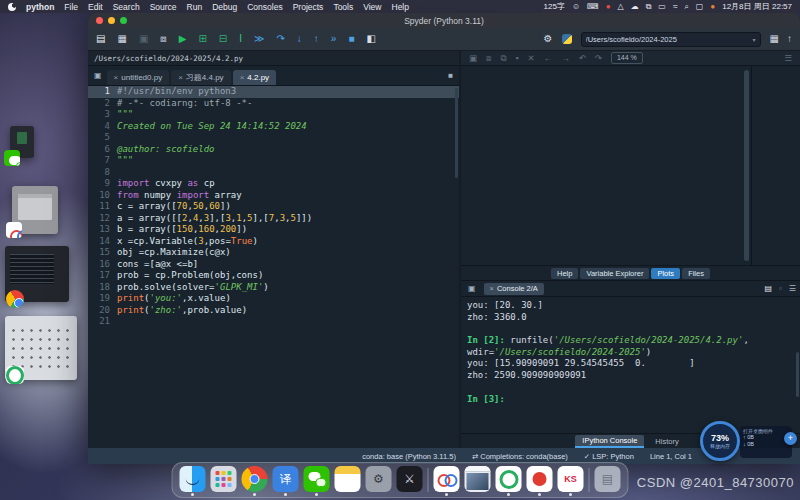  Describe the element at coordinates (649, 6) in the screenshot. I see `stage-manager-icon: ⧉` at that location.